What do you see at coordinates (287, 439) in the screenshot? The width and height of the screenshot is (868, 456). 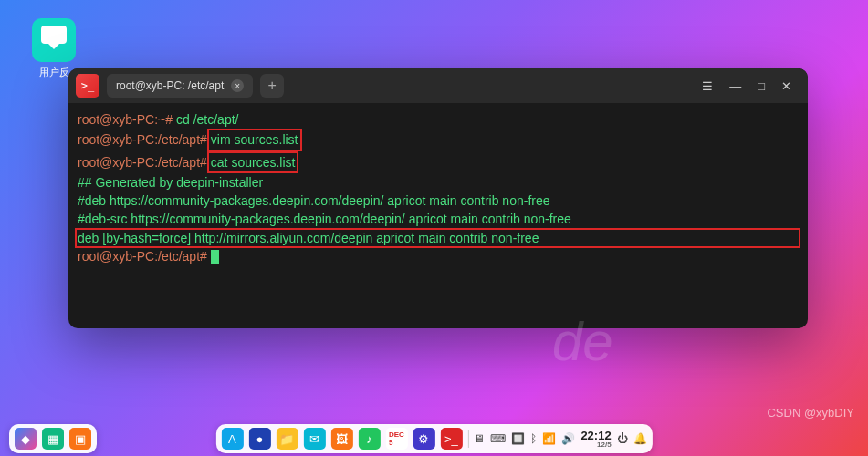 I see `files-icon: 📁` at bounding box center [287, 439].